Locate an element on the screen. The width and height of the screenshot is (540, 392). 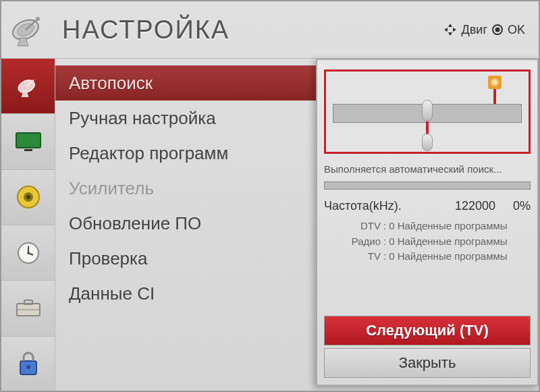
close-button: Закрыть is located at coordinates (427, 363).